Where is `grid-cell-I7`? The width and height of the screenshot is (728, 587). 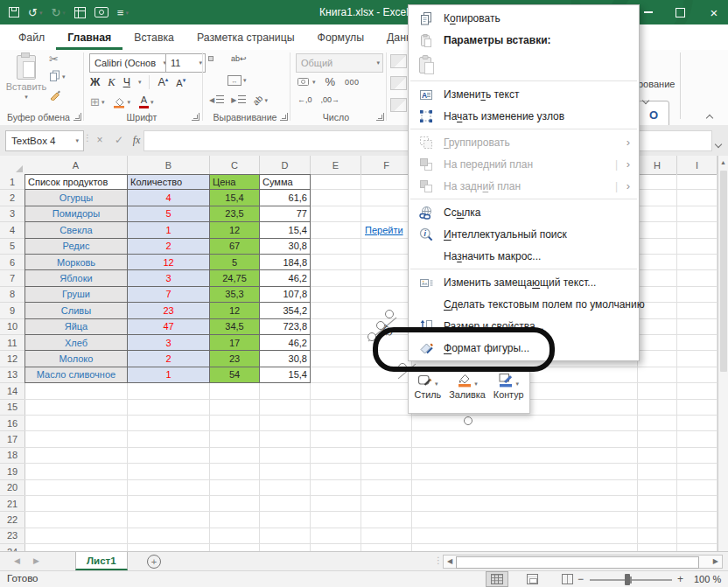
grid-cell-I7 is located at coordinates (697, 278).